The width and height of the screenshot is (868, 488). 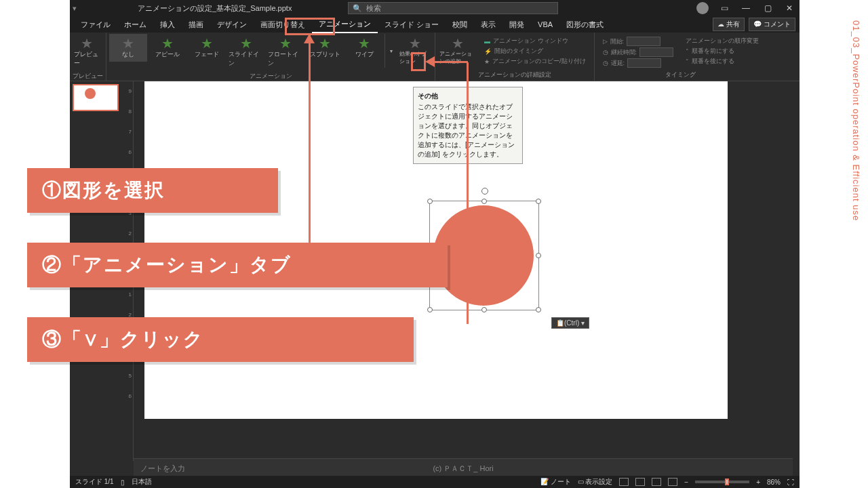 I want to click on fit-to-window-button: ⛶, so click(x=791, y=483).